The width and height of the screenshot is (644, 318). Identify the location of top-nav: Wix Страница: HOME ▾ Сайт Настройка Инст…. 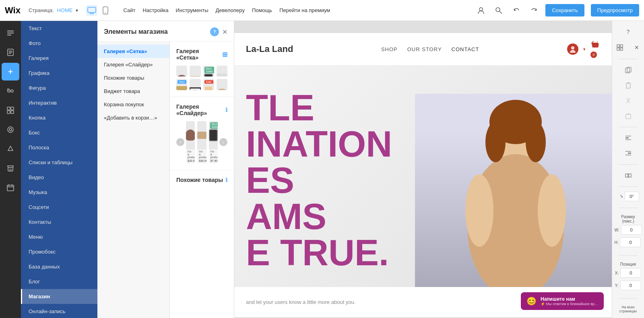
(322, 10).